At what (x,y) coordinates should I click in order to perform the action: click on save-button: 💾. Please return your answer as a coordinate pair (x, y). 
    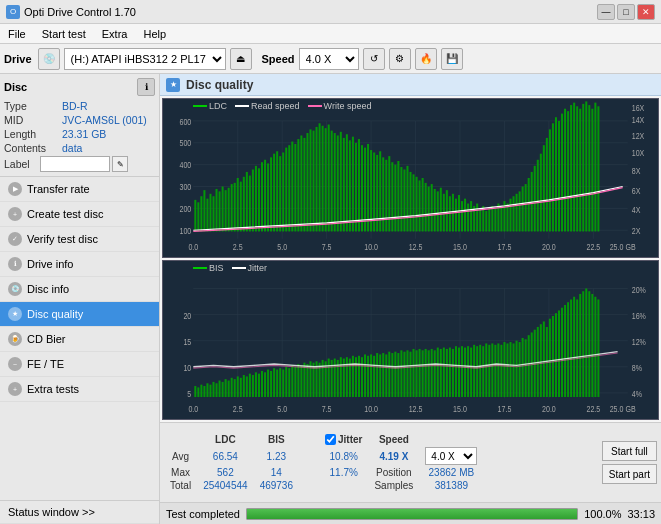
    Looking at the image, I should click on (452, 59).